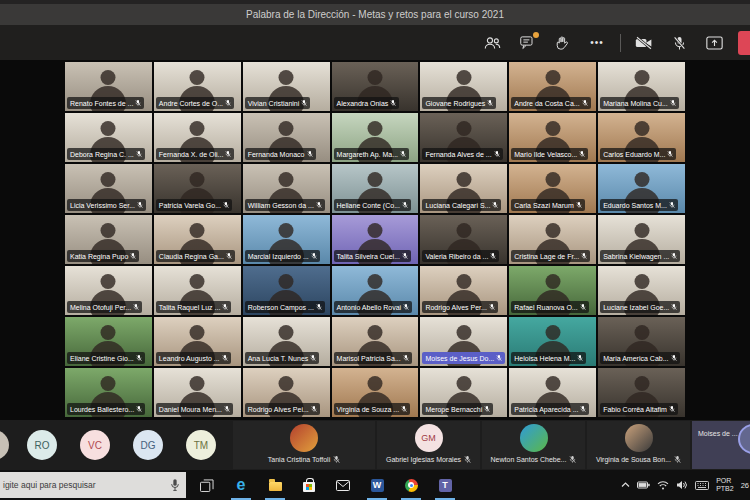  I want to click on participant-nameplate: Virginia de Sousa Bon..., so click(638, 460).